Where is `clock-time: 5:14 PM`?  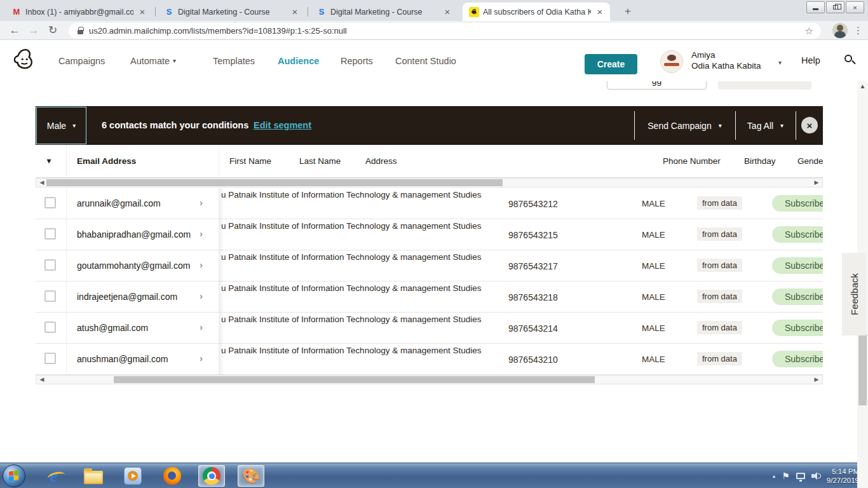
clock-time: 5:14 PM is located at coordinates (843, 471).